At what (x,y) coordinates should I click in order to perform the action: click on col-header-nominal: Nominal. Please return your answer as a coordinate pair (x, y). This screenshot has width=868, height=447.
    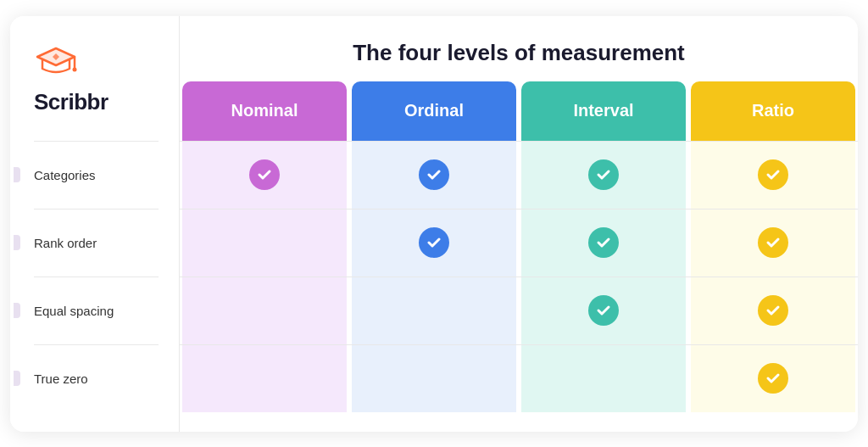
    Looking at the image, I should click on (264, 111).